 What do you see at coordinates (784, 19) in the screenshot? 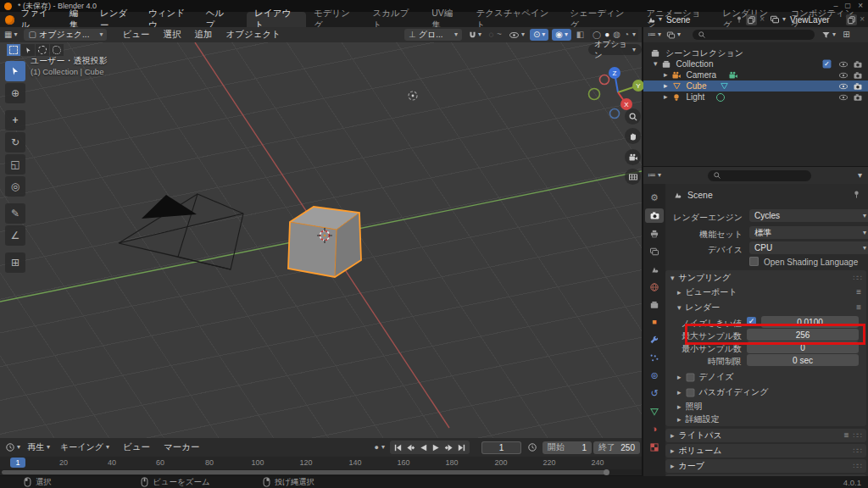
I see `viewlayer-dropdown-icon` at bounding box center [784, 19].